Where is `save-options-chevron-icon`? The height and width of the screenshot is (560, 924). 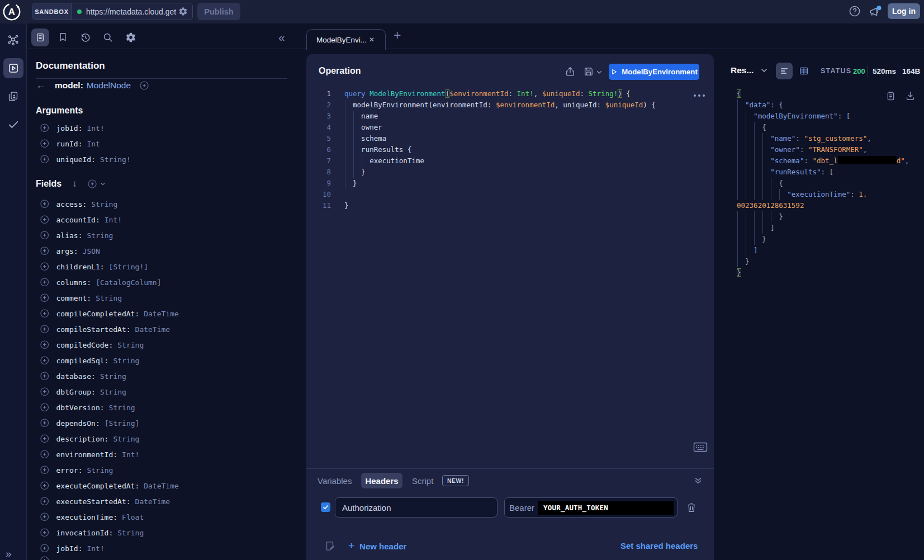 save-options-chevron-icon is located at coordinates (599, 72).